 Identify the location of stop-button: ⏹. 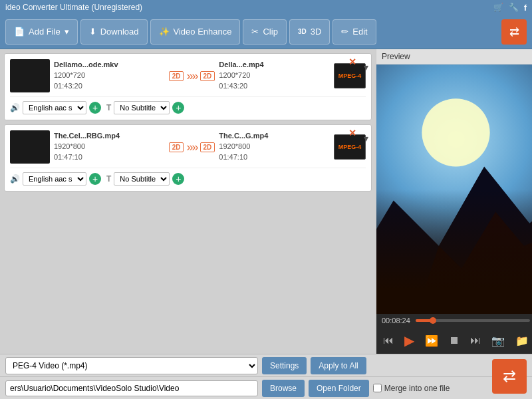
(454, 340).